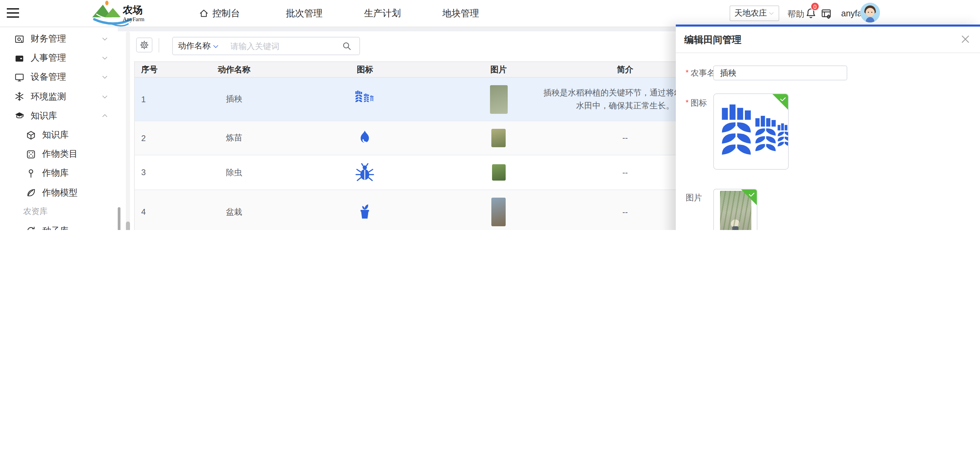 This screenshot has width=980, height=460. I want to click on cap-icon, so click(19, 116).